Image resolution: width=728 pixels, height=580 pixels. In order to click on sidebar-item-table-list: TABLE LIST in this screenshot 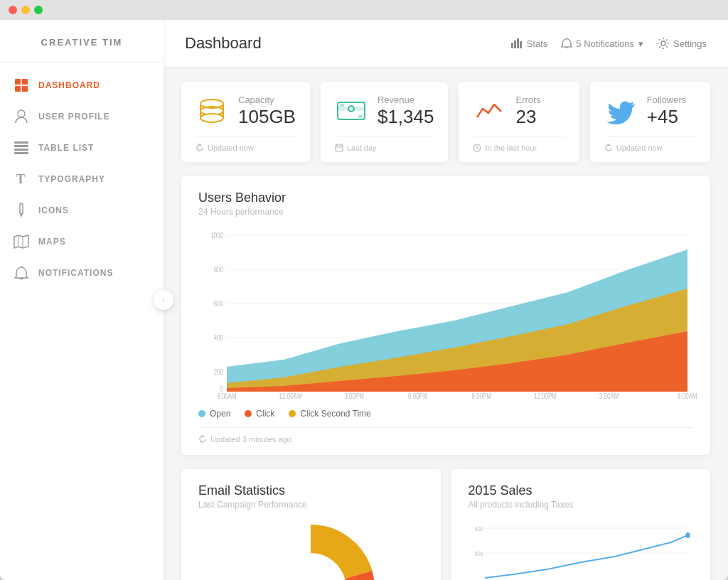, I will do `click(82, 148)`.